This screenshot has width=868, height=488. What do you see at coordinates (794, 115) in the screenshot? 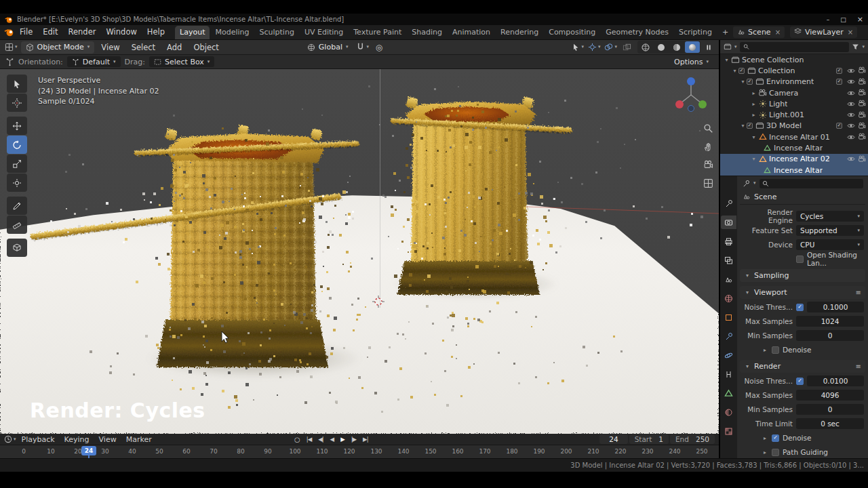
I see `outliner-row-light-001: ▸ Light.001` at bounding box center [794, 115].